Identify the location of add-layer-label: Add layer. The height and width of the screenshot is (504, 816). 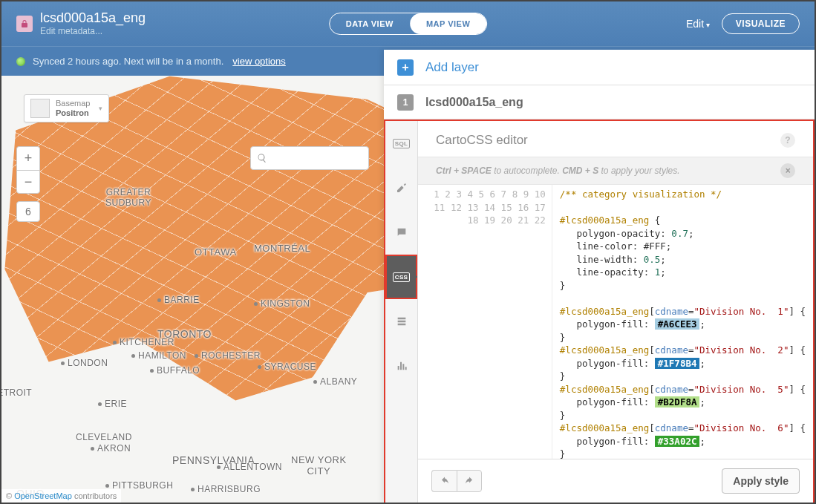
(452, 68).